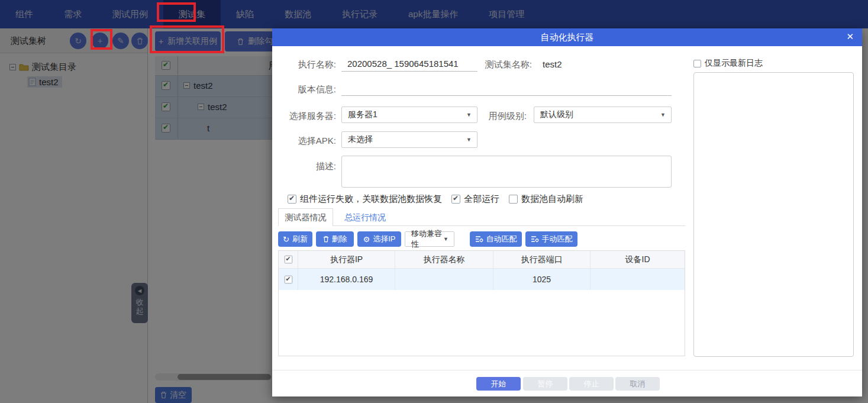 This screenshot has width=868, height=403. Describe the element at coordinates (774, 214) in the screenshot. I see `log-output-area` at that location.